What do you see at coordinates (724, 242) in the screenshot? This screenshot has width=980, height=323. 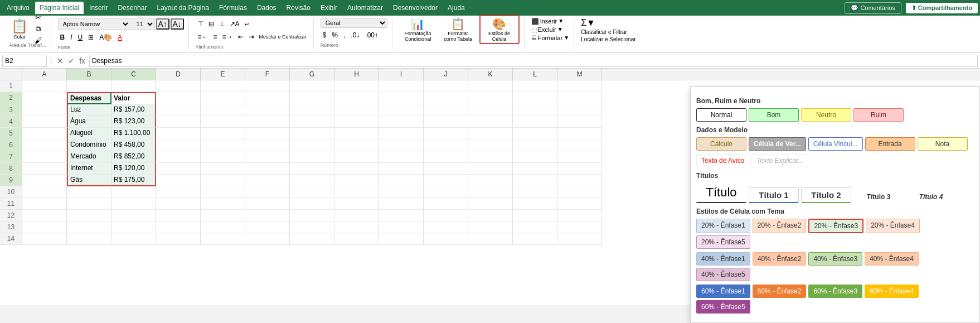 I see `style-enfase-20-5: 20% - Ênfase5` at bounding box center [724, 242].